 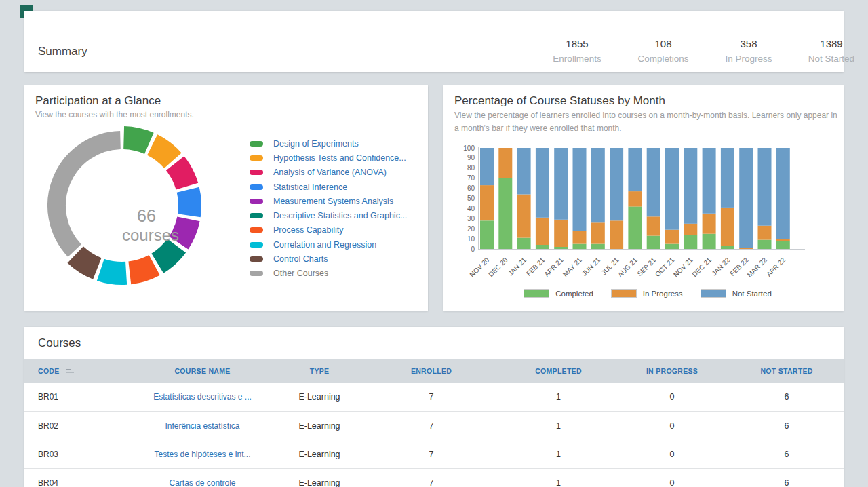 What do you see at coordinates (202, 371) in the screenshot?
I see `column-header-course-name: COURSE NAME` at bounding box center [202, 371].